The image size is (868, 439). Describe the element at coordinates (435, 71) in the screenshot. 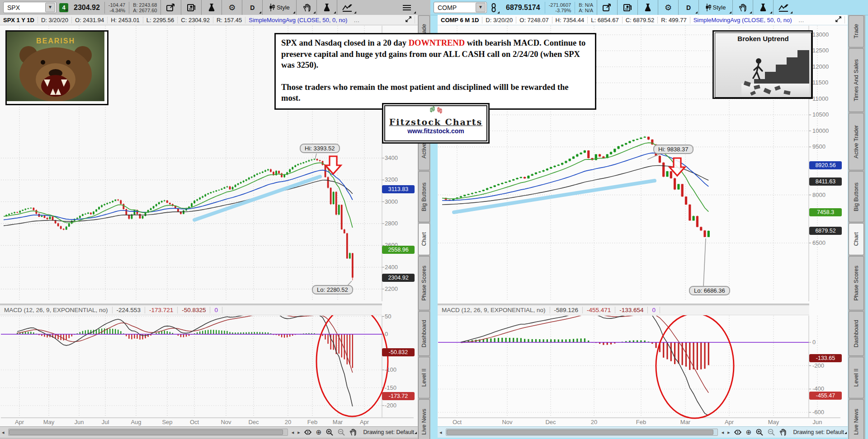

I see `trader-note-annotation: SPX and Nasdaq closed in a 20 day DOWNTR…` at that location.